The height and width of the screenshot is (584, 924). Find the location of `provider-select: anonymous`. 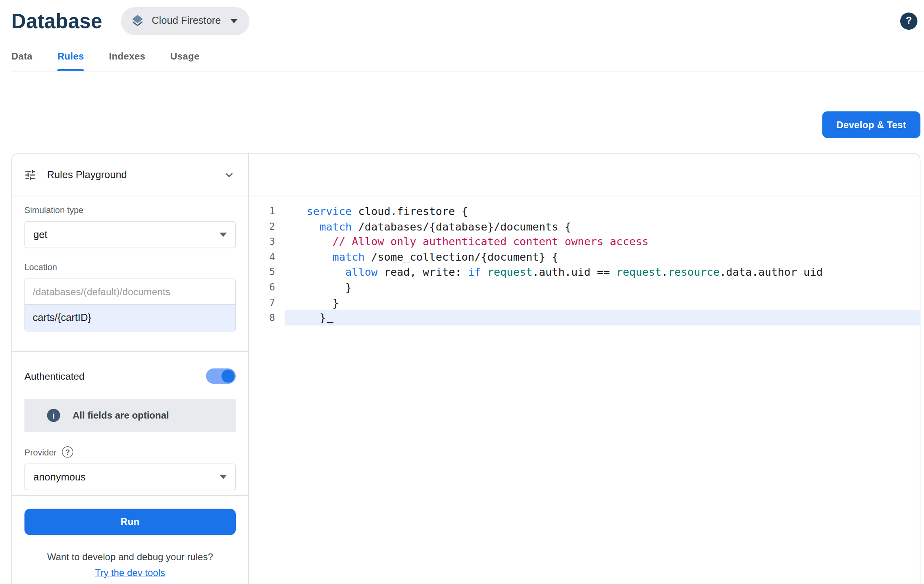

provider-select: anonymous is located at coordinates (130, 477).